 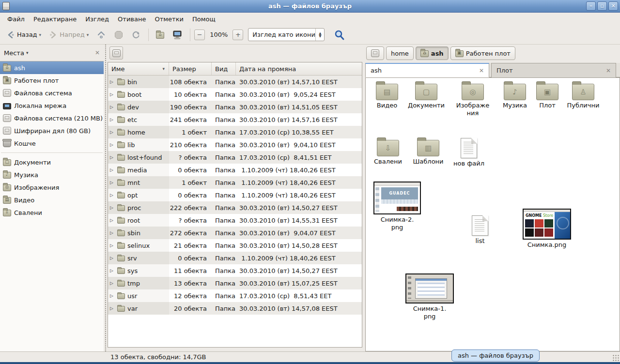 I want to click on sidebar-close-icon: ✕, so click(x=97, y=53).